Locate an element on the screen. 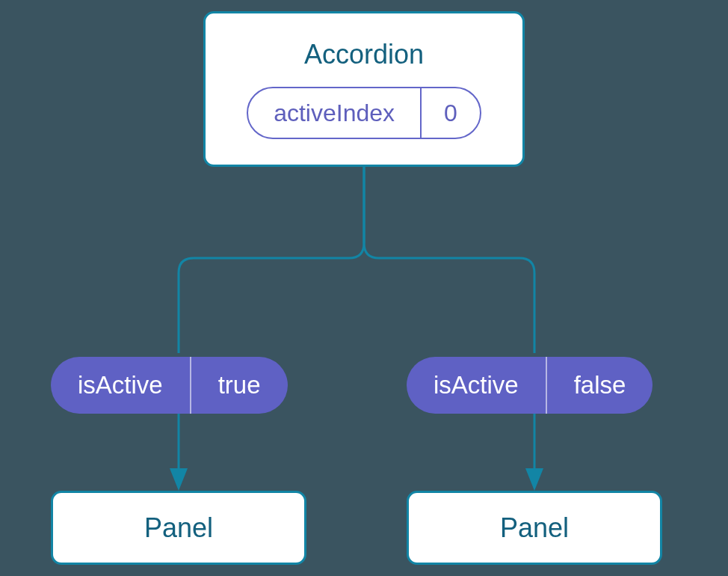 This screenshot has width=728, height=576. panel-node-left: Panel is located at coordinates (179, 528).